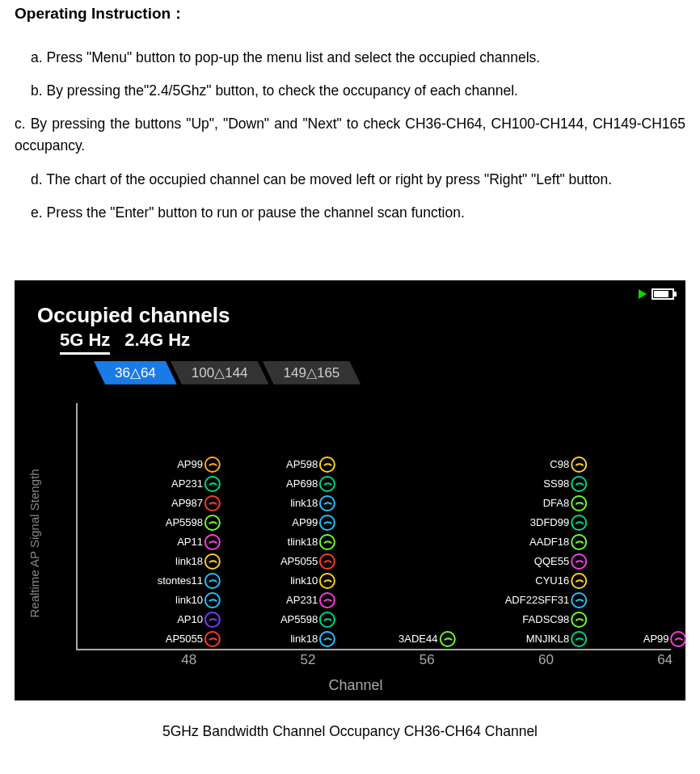  I want to click on instruction-a: a. Press "Menu" button to pop-up the men…, so click(358, 58).